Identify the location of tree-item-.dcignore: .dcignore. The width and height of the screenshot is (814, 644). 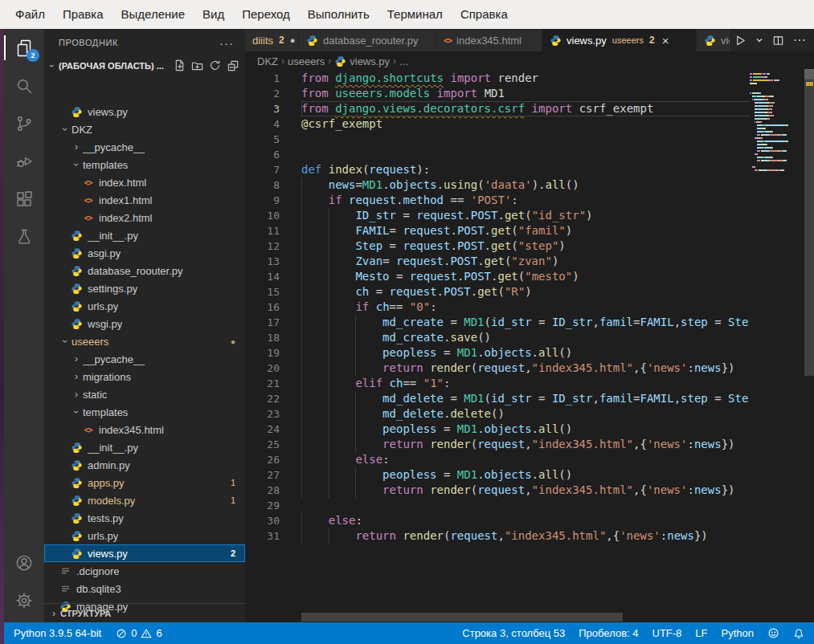
(145, 571).